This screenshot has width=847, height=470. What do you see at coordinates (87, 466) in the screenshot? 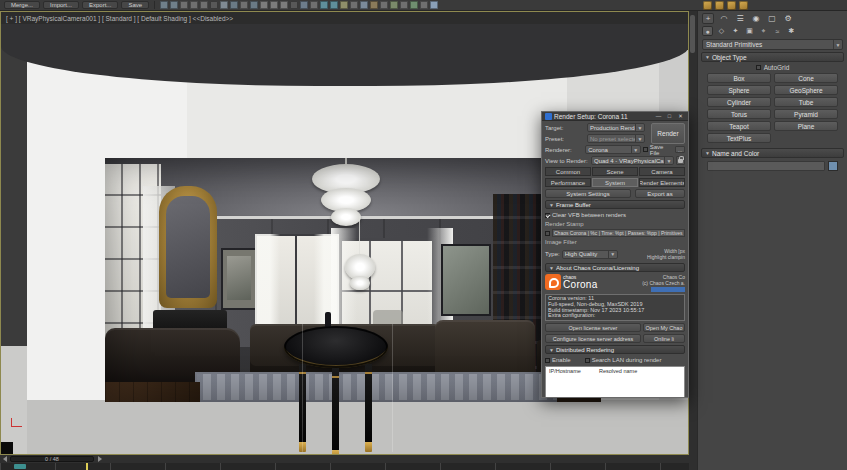
I see `current-frame-marker` at bounding box center [87, 466].